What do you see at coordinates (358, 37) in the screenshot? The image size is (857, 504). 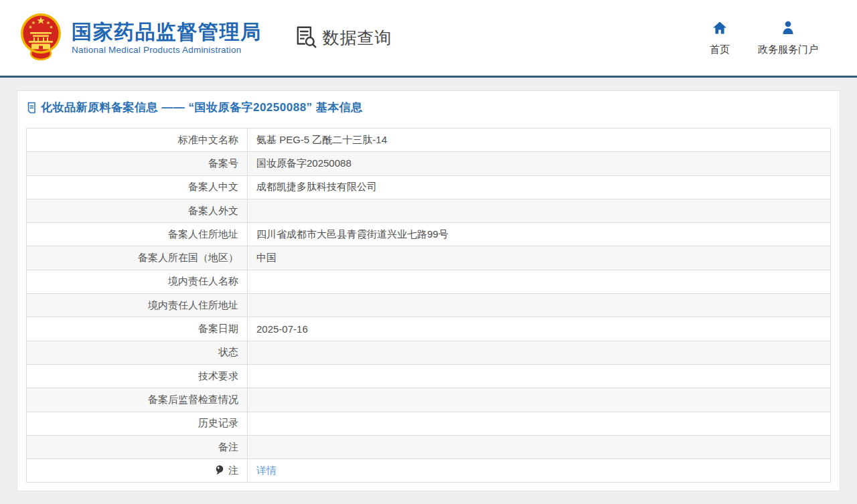 I see `data-query-title: 数据查询` at bounding box center [358, 37].